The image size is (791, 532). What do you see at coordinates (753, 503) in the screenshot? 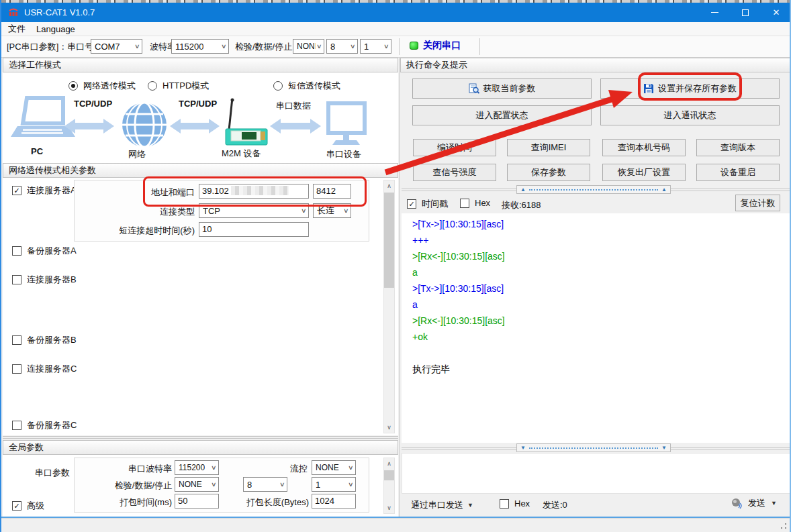
I see `send-button: 发送 ▼` at bounding box center [753, 503].